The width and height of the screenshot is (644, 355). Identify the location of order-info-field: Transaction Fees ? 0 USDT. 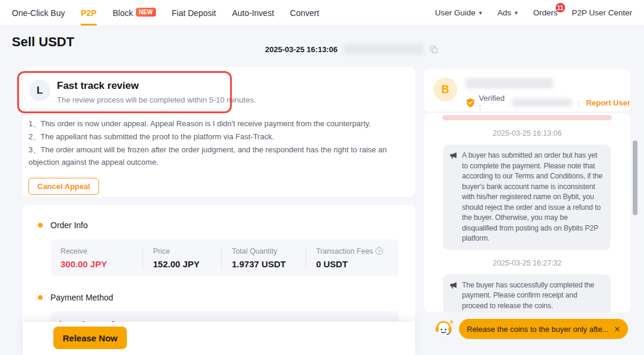
(352, 258).